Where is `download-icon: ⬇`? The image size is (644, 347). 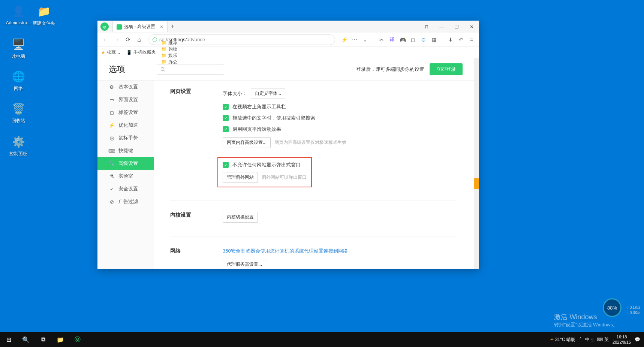 download-icon: ⬇ is located at coordinates (451, 40).